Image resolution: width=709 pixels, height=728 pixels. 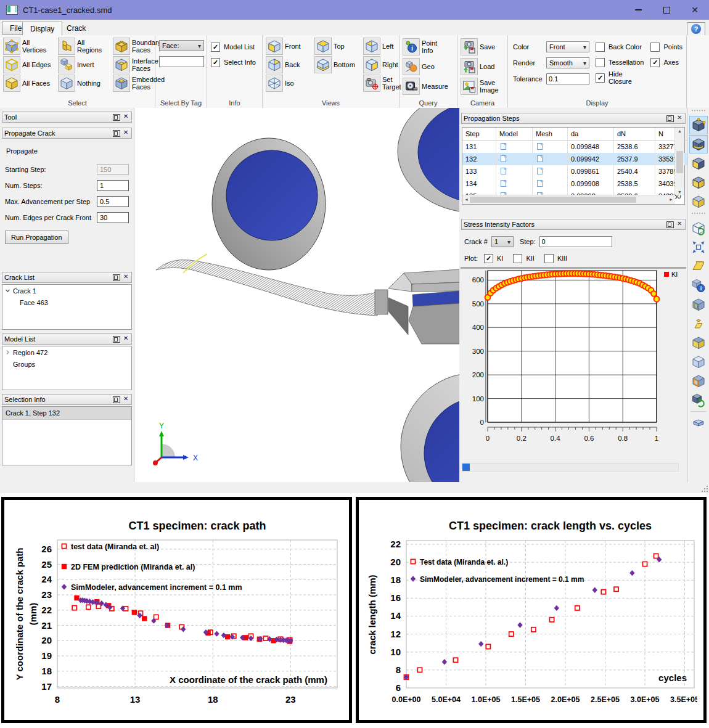 I want to click on help-button: ?, so click(x=696, y=29).